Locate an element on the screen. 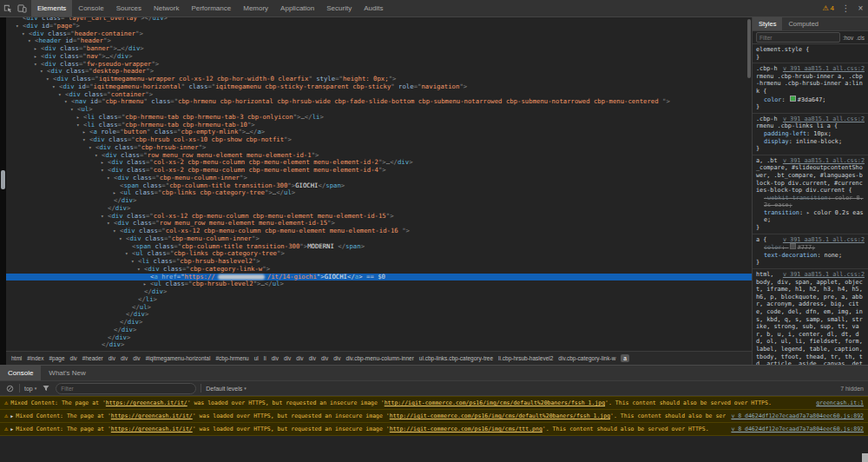 This screenshot has height=462, width=868. dom-tree-row: ▾<div class="header-container"> is located at coordinates (378, 35).